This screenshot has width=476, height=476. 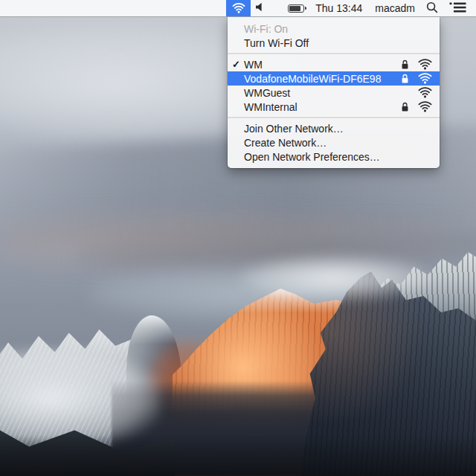 What do you see at coordinates (266, 29) in the screenshot?
I see `wifi-status-label: Wi-Fi: On` at bounding box center [266, 29].